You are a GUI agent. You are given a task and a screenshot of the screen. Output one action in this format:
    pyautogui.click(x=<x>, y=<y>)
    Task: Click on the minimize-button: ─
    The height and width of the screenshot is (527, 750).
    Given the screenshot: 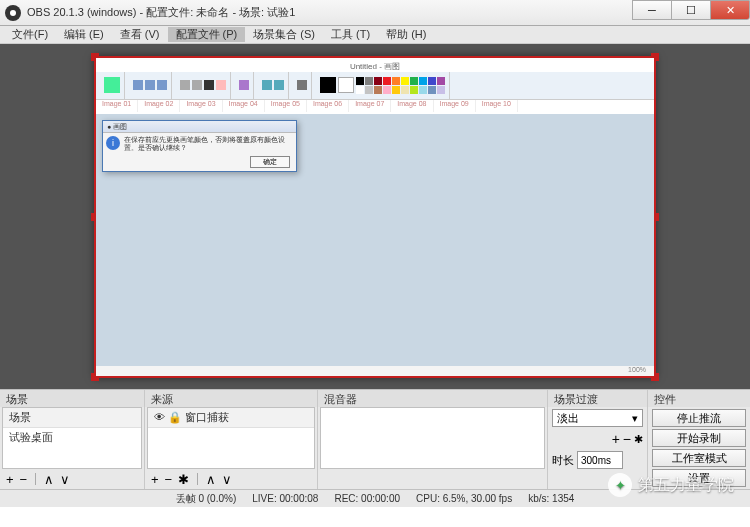 What is the action you would take?
    pyautogui.click(x=652, y=10)
    